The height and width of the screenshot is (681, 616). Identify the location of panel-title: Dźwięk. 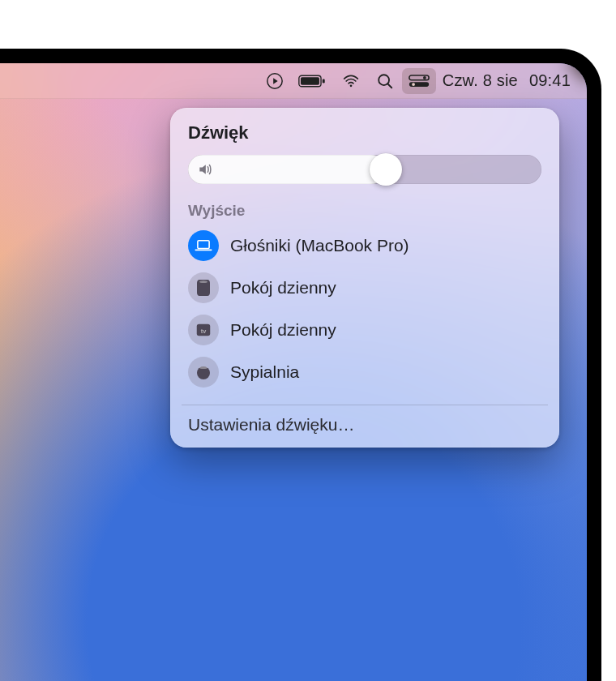
(365, 137).